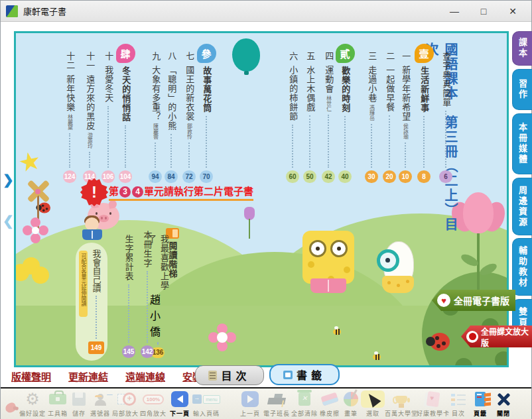 Image resolution: width=532 pixels, height=419 pixels. What do you see at coordinates (371, 77) in the screenshot?
I see `lesson-title: 三走過小巷` at bounding box center [371, 77].